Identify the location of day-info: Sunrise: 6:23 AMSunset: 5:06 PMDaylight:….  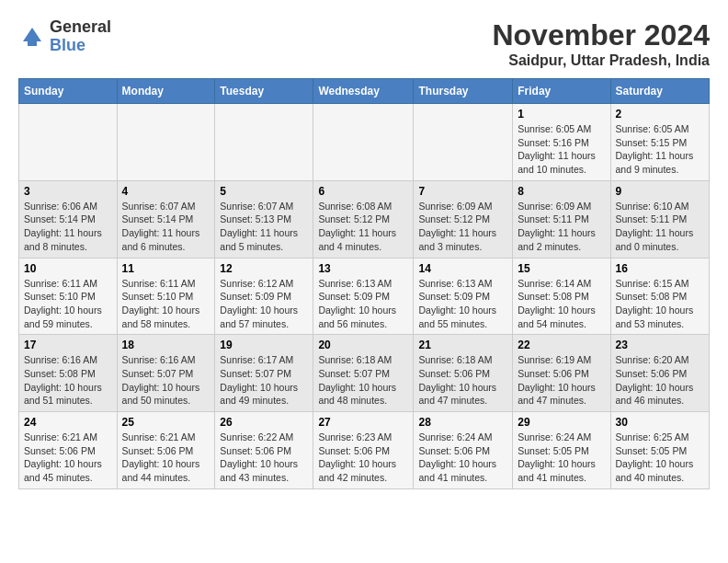
(363, 458).